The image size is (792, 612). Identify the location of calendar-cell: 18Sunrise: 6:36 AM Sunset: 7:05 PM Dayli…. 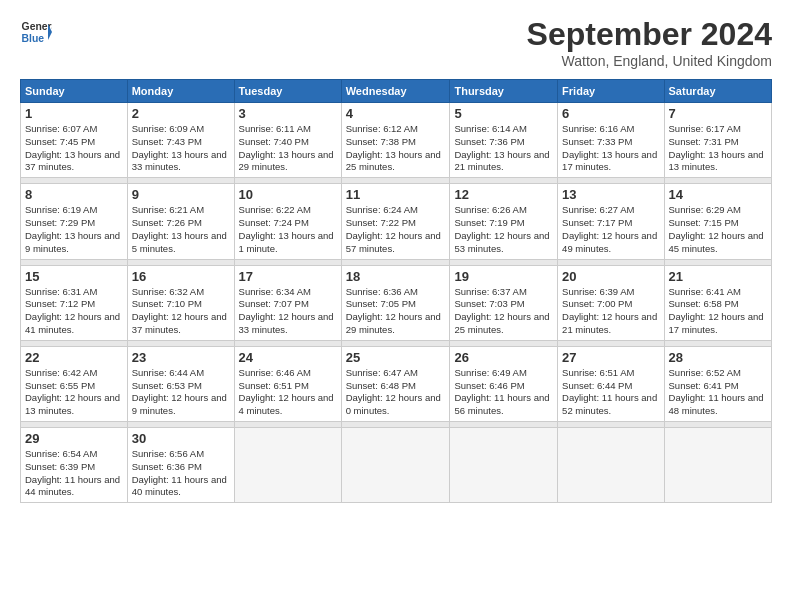
(396, 302).